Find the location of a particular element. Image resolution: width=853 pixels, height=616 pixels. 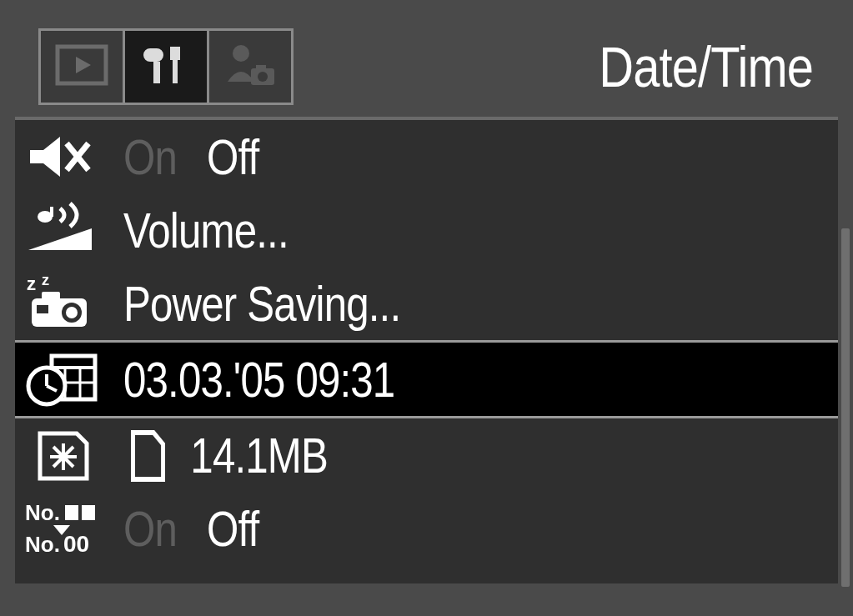

play-icon is located at coordinates (82, 67).